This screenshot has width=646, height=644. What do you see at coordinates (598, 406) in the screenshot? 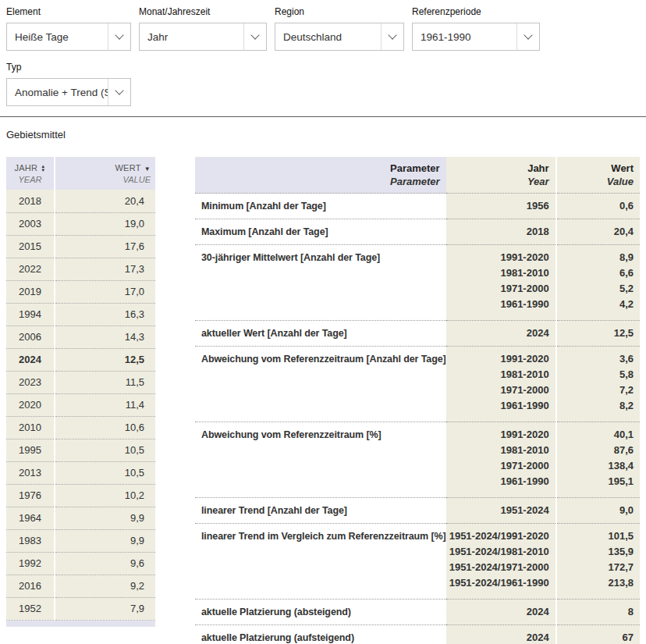
I see `stats-value-value: 8,2` at bounding box center [598, 406].